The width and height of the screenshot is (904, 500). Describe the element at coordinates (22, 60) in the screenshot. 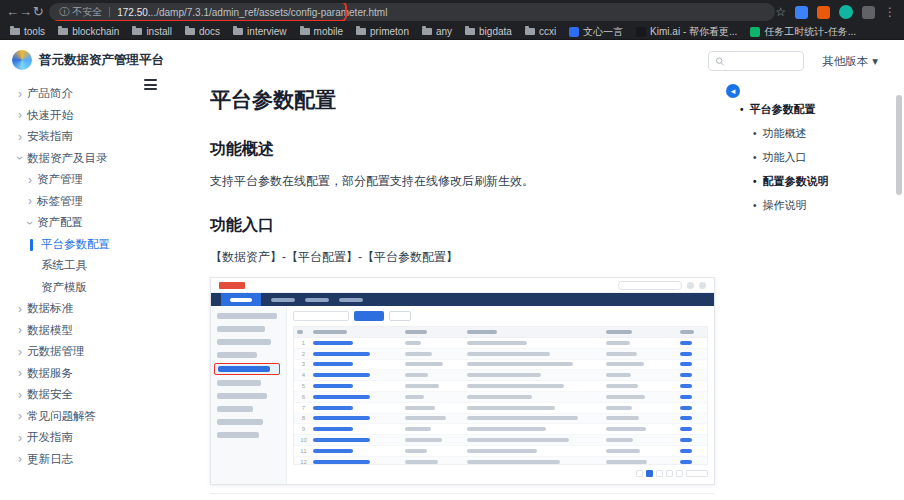

I see `logo-icon` at that location.